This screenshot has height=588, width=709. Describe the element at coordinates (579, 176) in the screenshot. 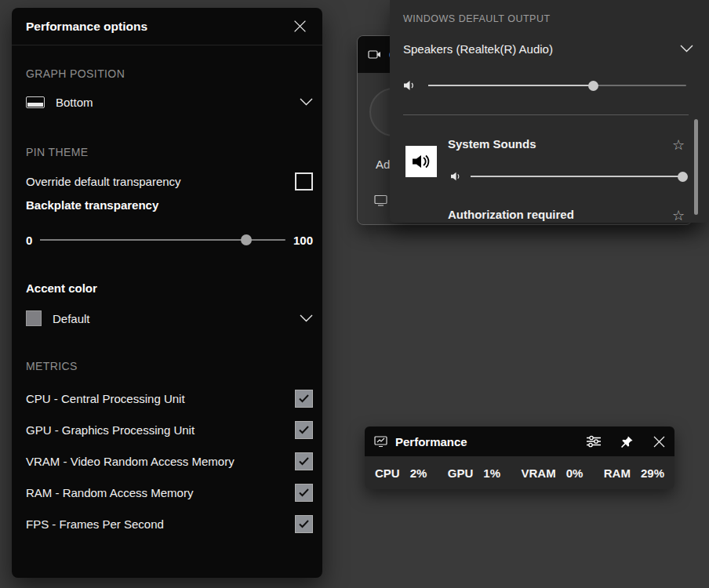

I see `system-sounds-volume-slider` at that location.